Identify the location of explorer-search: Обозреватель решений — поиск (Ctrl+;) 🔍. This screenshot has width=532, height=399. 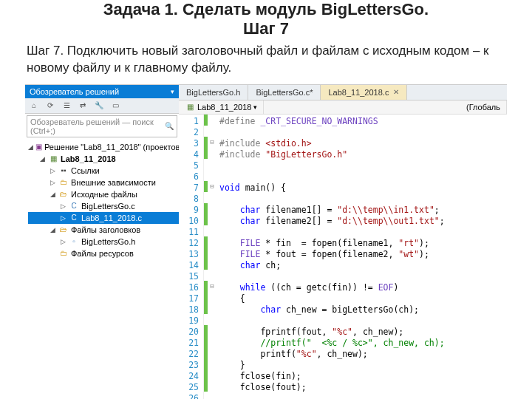
(102, 126).